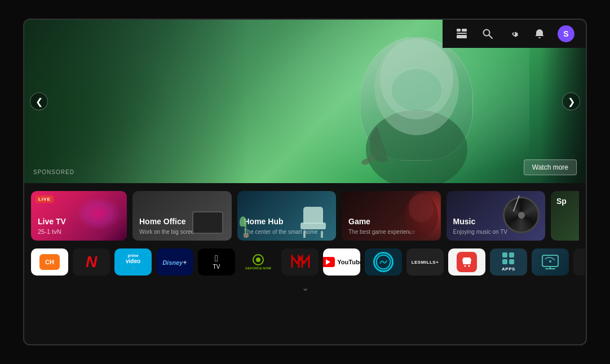 The height and width of the screenshot is (364, 610). What do you see at coordinates (45, 199) in the screenshot?
I see `live-badge: LIVE` at bounding box center [45, 199].